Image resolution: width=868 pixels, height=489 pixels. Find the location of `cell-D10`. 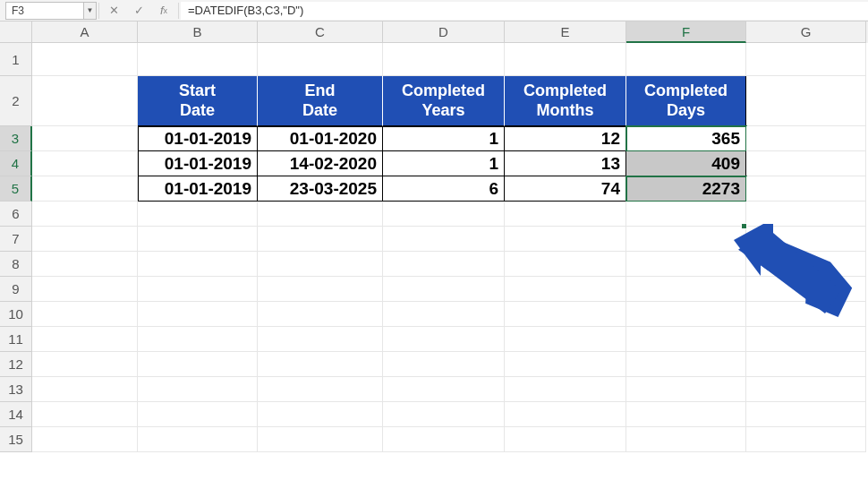

cell-D10 is located at coordinates (444, 314).